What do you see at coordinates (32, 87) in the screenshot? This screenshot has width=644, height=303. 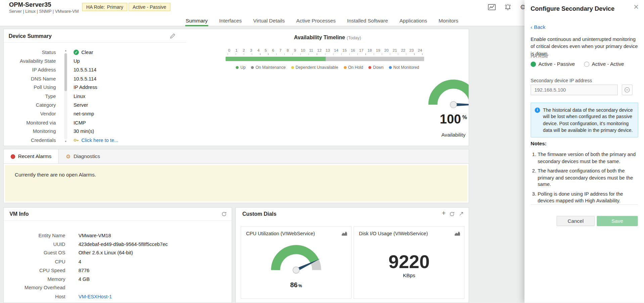 I see `property-label: Poll Using` at bounding box center [32, 87].